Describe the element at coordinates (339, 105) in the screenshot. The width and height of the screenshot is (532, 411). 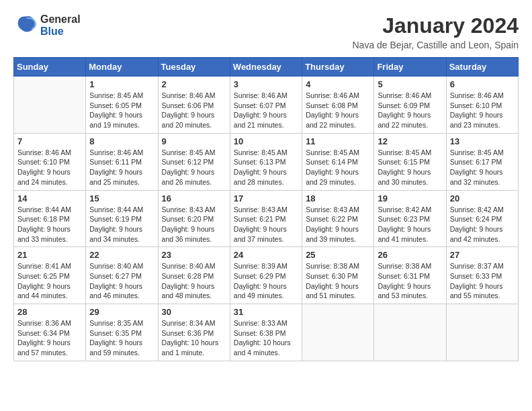
I see `calendar-cell: 4Sunrise: 8:46 AM Sunset: 6:08 PM Daylig…` at that location.